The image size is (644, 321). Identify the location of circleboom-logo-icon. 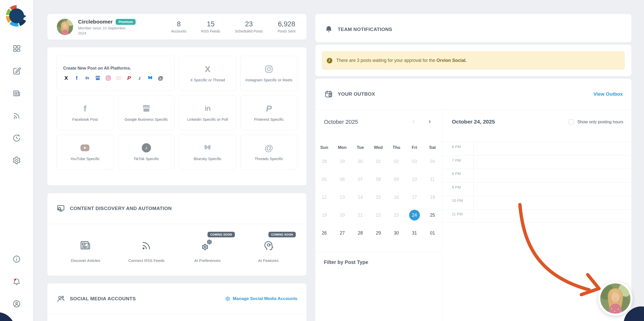
(17, 16).